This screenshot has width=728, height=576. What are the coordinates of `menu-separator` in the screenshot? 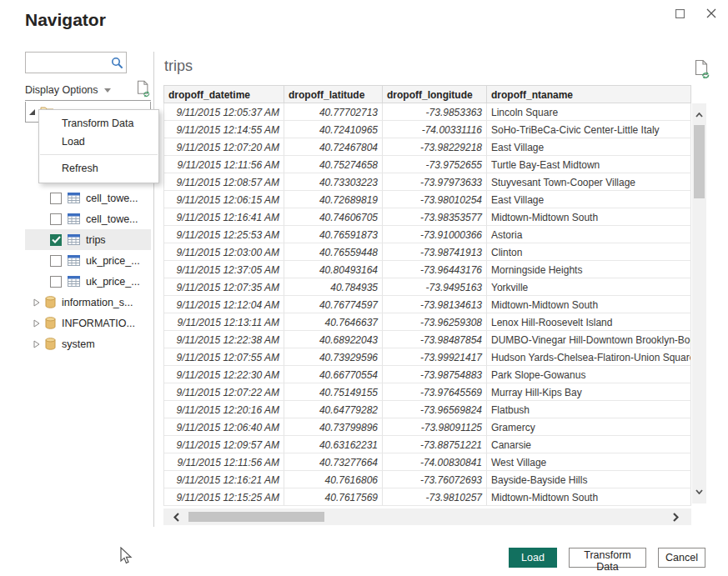 It's located at (98, 155).